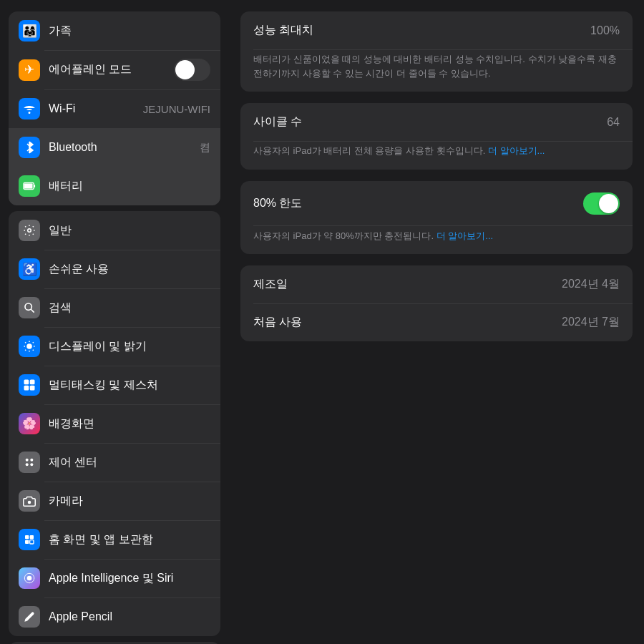 Image resolution: width=644 pixels, height=644 pixels. What do you see at coordinates (114, 346) in the screenshot?
I see `sidebar-item-display: 디스플레이 및 밝기` at bounding box center [114, 346].